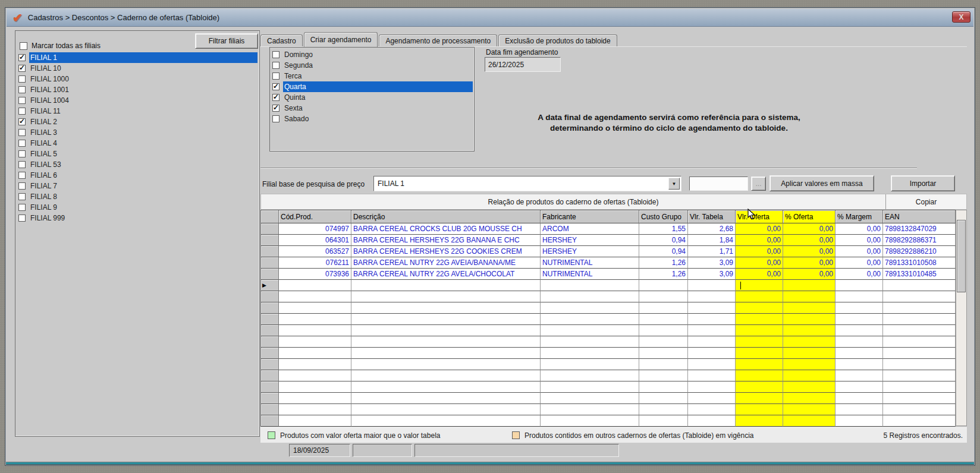 This screenshot has height=473, width=980. I want to click on vertical-scrollbar, so click(961, 318).